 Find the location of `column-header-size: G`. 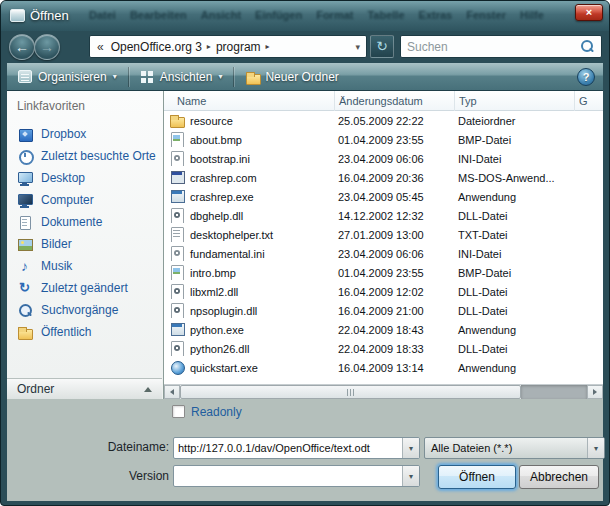

column-header-size: G is located at coordinates (588, 101).